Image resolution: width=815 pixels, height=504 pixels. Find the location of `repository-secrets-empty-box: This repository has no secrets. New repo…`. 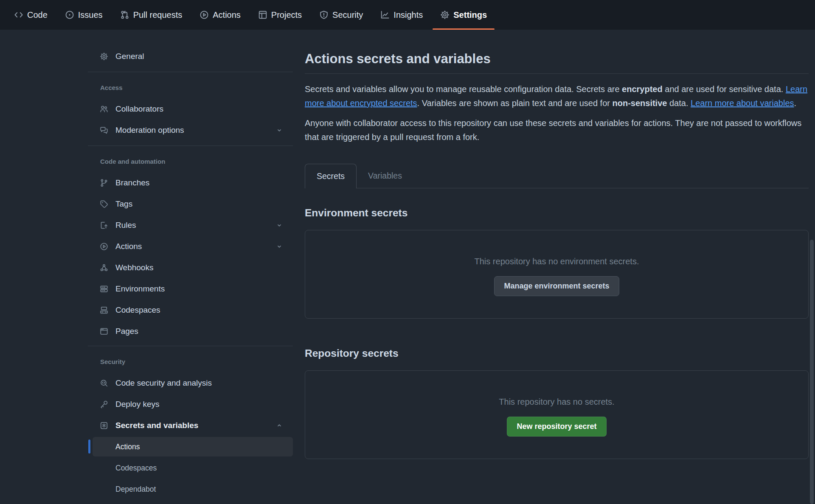

repository-secrets-empty-box: This repository has no secrets. New repo… is located at coordinates (557, 415).